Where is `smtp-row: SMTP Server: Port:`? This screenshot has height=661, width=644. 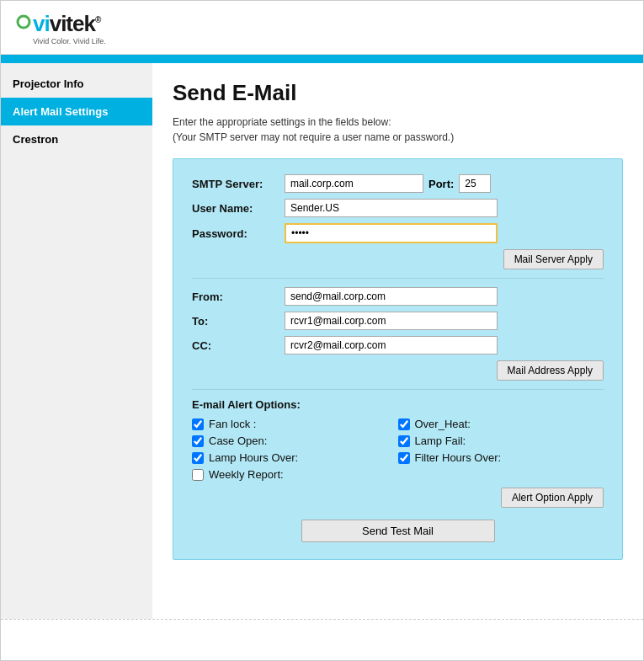
smtp-row: SMTP Server: Port: is located at coordinates (397, 184).